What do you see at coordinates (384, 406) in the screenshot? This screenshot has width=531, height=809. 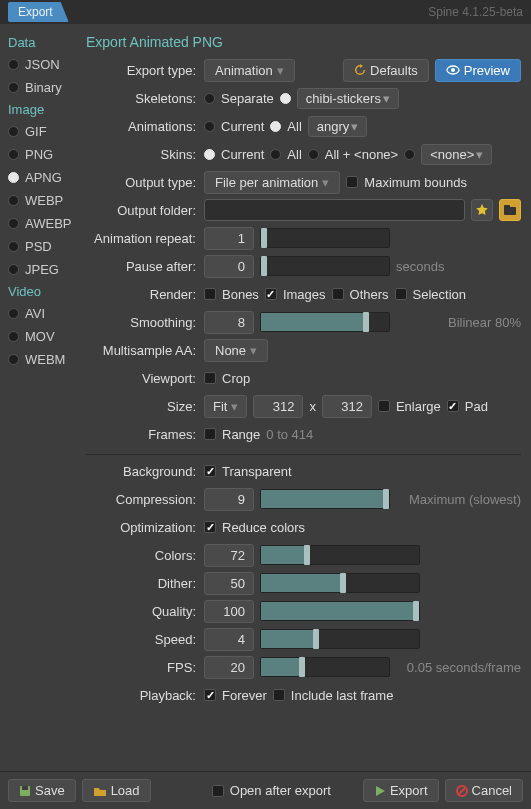 I see `size-enlarge-check` at bounding box center [384, 406].